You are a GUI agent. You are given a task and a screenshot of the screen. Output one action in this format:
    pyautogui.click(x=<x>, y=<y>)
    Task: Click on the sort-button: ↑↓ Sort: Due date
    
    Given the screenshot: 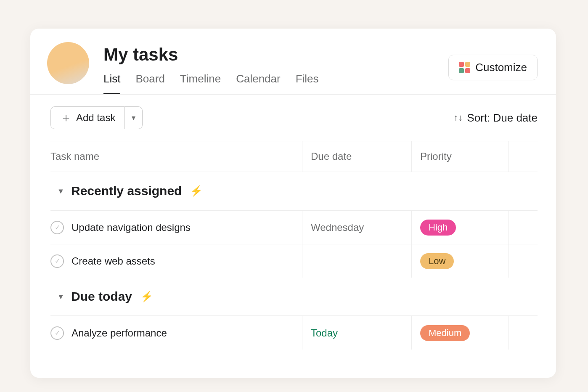 What is the action you would take?
    pyautogui.click(x=495, y=118)
    